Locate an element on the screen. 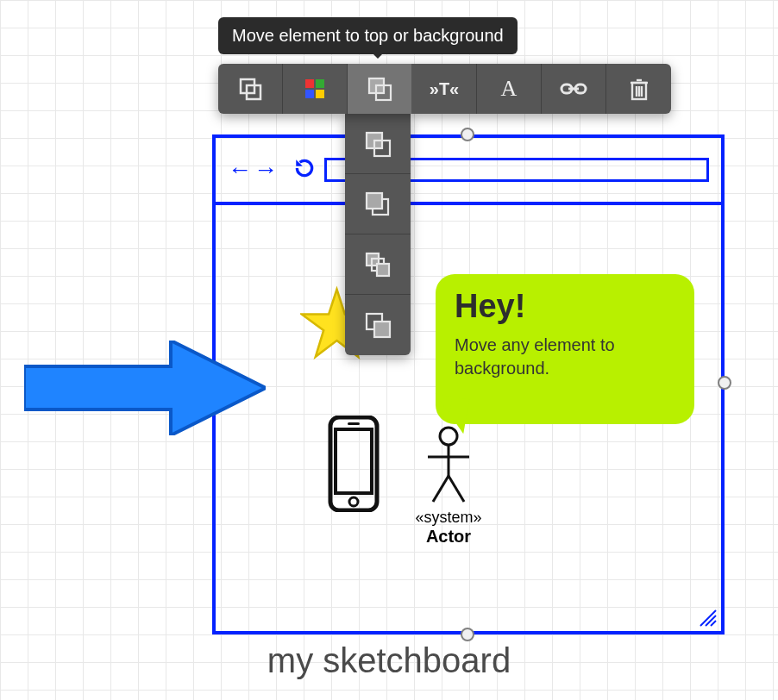 The image size is (778, 700). actor-stereotype: «system» is located at coordinates (449, 517).